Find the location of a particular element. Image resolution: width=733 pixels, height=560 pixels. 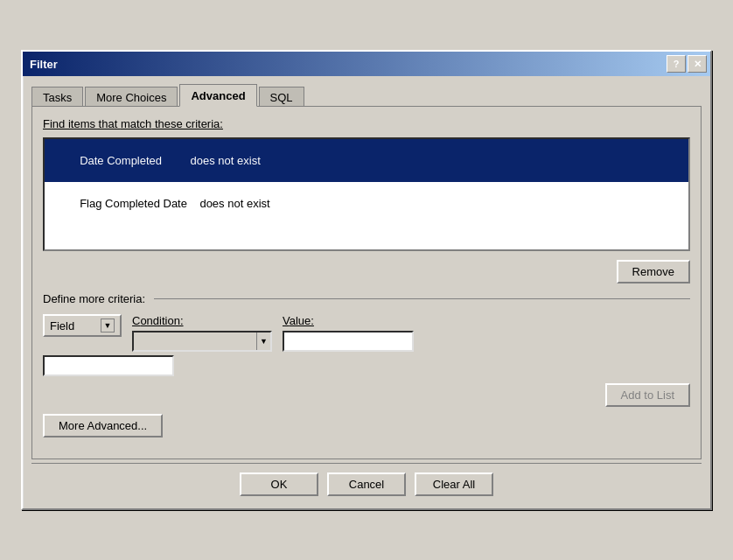

value-group: Value: is located at coordinates (348, 332).